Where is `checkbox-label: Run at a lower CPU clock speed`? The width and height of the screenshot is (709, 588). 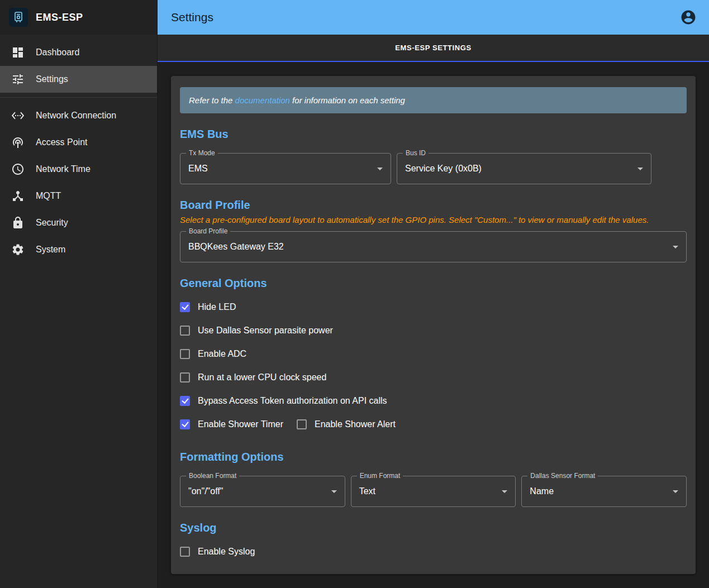
checkbox-label: Run at a lower CPU clock speed is located at coordinates (262, 377).